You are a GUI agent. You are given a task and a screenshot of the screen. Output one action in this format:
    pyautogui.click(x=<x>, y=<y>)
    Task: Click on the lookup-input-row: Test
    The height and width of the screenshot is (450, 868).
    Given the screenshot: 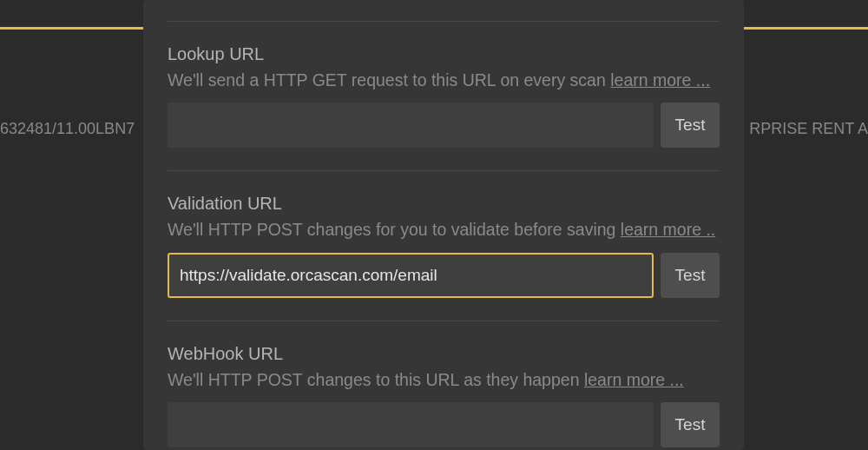 What is the action you would take?
    pyautogui.click(x=444, y=125)
    